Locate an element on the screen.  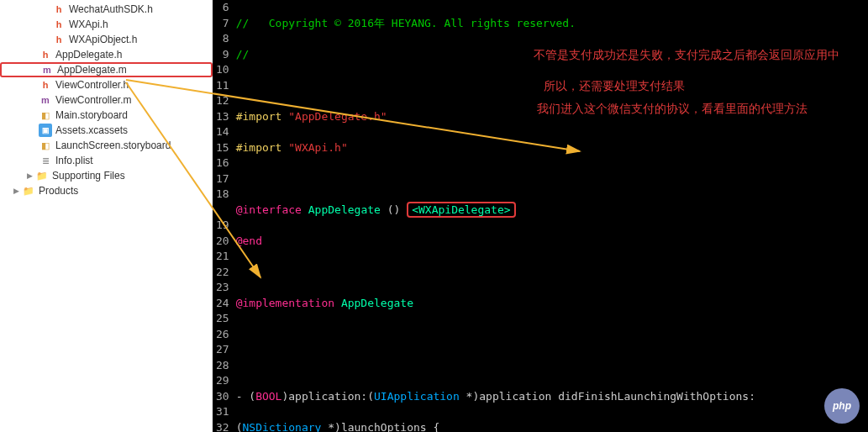
file-item: ▣Assets.xcassets is located at coordinates (106, 130).